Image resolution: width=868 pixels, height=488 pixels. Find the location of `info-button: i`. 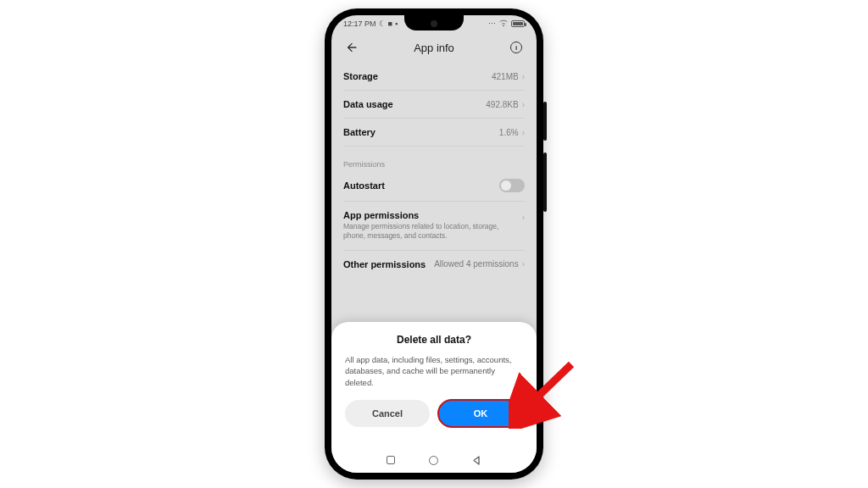

info-button: i is located at coordinates (516, 47).